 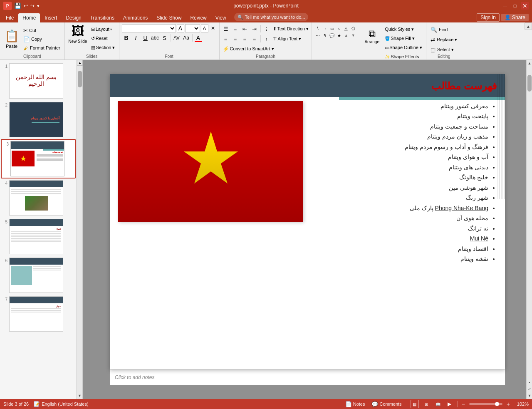 What do you see at coordinates (522, 404) in the screenshot?
I see `zoom-percent-label: 102%` at bounding box center [522, 404].